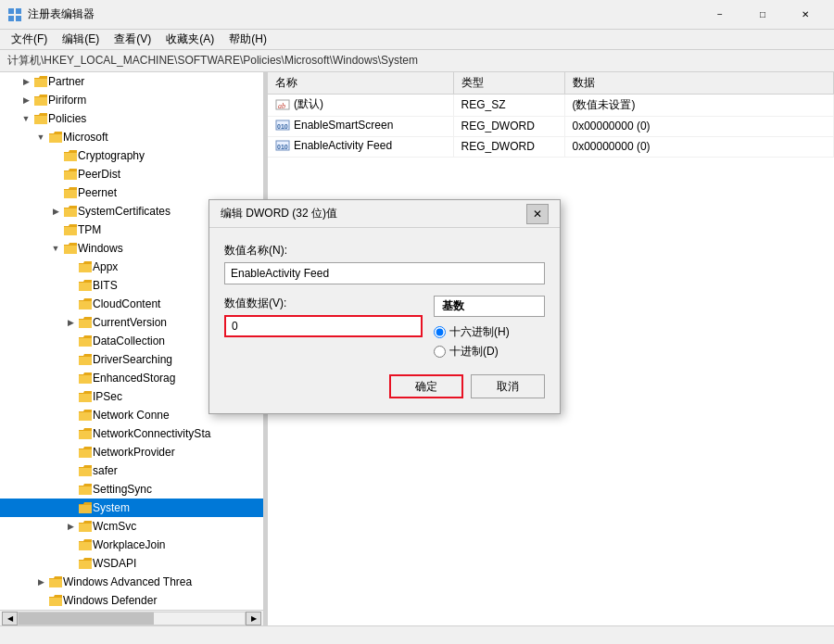 The height and width of the screenshot is (644, 834). I want to click on col-header-type: 类型, so click(509, 83).